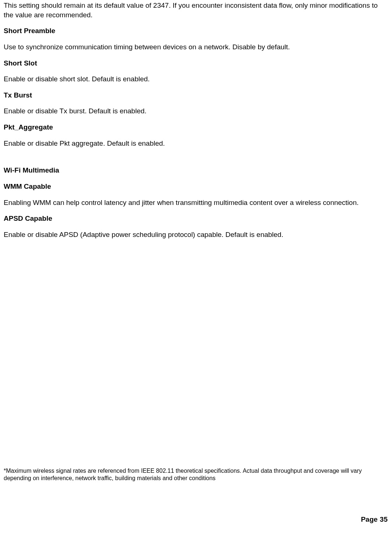 This screenshot has height=539, width=392. What do you see at coordinates (196, 127) in the screenshot?
I see `heading-pkt-aggregate: Pkt_Aggregate` at bounding box center [196, 127].